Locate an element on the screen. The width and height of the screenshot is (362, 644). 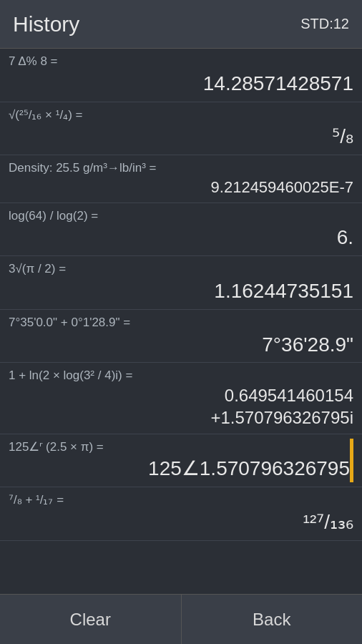
back-button: Back is located at coordinates (272, 620).